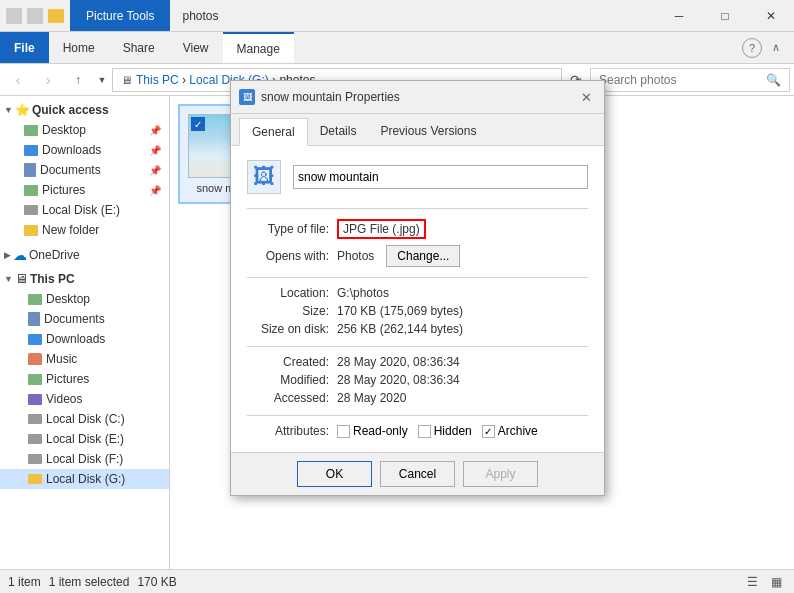 The width and height of the screenshot is (794, 593). Describe the element at coordinates (84, 190) in the screenshot. I see `sidebar-item-pictures-quick: Pictures 📌` at that location.